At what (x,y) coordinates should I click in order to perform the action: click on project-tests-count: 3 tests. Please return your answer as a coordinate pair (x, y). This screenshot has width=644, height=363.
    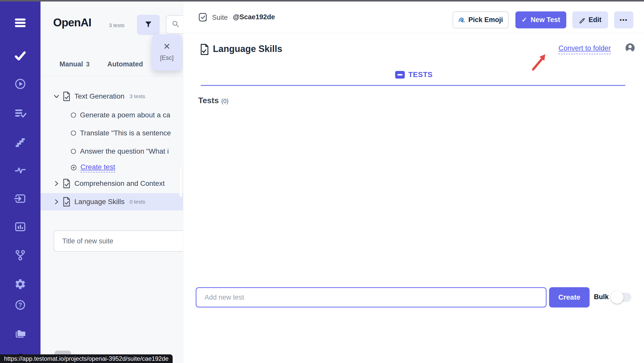
    Looking at the image, I should click on (117, 25).